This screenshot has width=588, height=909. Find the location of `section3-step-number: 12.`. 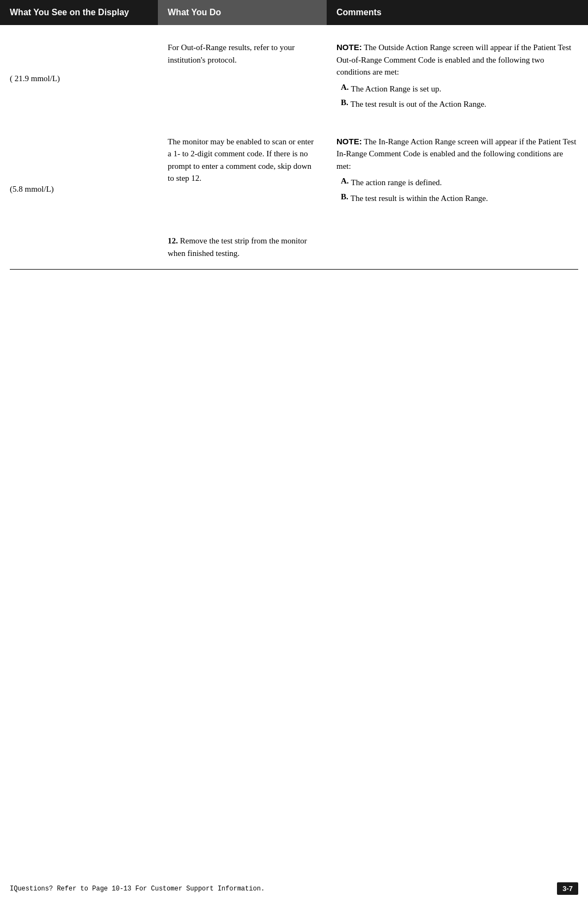

section3-step-number: 12. is located at coordinates (173, 241).